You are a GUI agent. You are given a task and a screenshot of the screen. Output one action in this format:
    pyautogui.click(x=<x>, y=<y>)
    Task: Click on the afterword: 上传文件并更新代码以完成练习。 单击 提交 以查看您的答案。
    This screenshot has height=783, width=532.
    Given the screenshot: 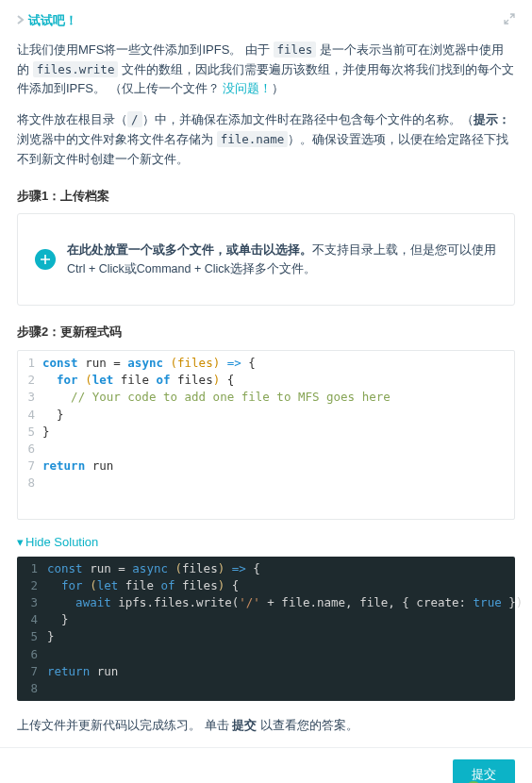 What is the action you would take?
    pyautogui.click(x=266, y=726)
    